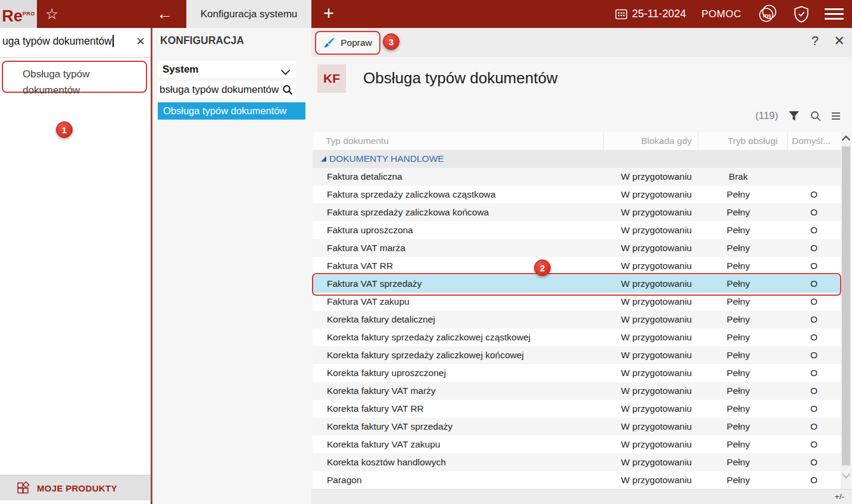 Image resolution: width=852 pixels, height=504 pixels. What do you see at coordinates (846, 140) in the screenshot?
I see `scroll-up-icon` at bounding box center [846, 140].